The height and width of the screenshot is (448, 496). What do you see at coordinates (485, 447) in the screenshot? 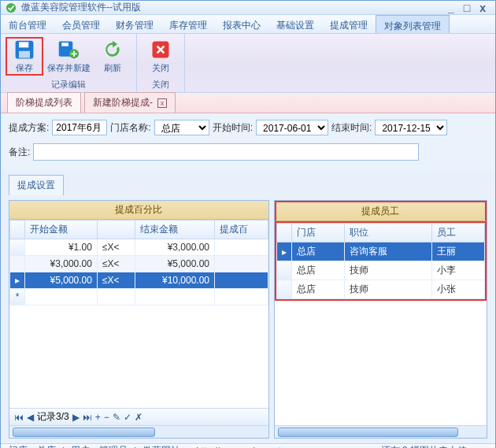
I see `chevron-down-icon: ▾` at bounding box center [485, 447].